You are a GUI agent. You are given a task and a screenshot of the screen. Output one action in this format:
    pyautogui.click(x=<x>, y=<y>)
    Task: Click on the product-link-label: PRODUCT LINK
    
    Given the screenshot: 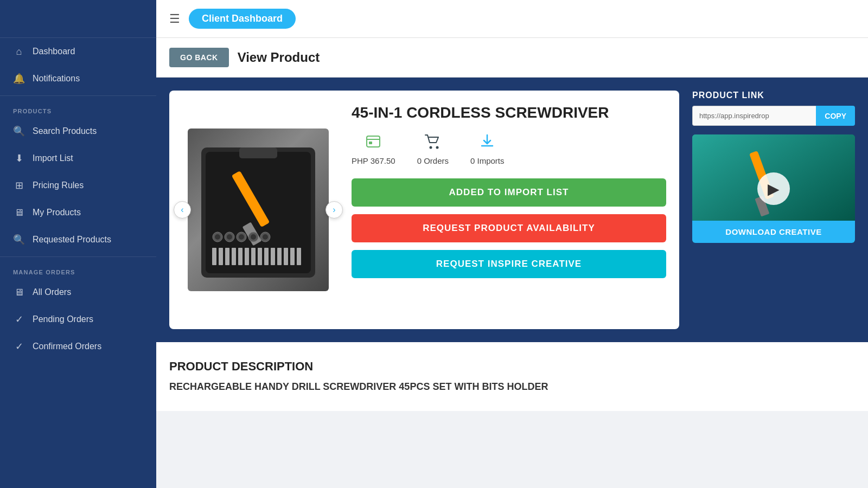 What is the action you would take?
    pyautogui.click(x=774, y=95)
    